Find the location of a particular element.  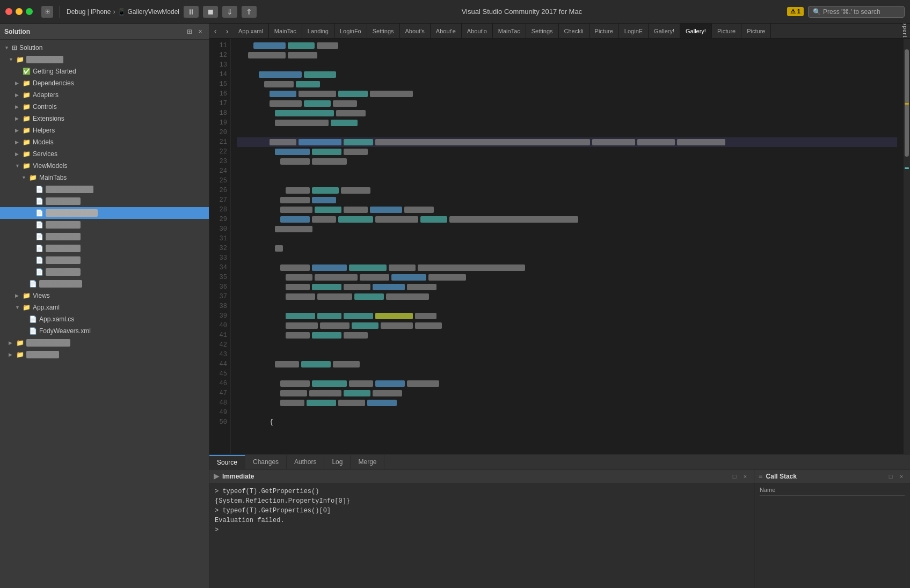

tree-item-appxaml: ▼ 📁 App.xaml is located at coordinates (104, 307).